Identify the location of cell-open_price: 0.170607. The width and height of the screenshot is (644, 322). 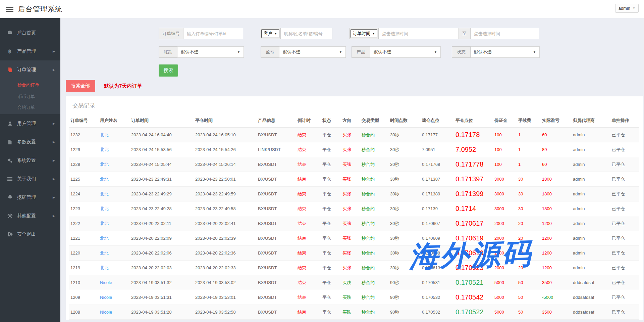
(437, 224).